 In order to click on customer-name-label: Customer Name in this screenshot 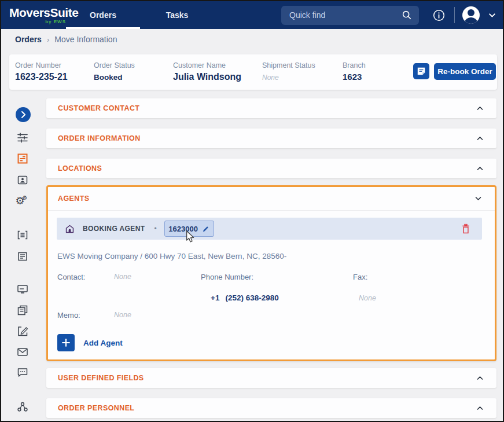, I will do `click(207, 65)`.